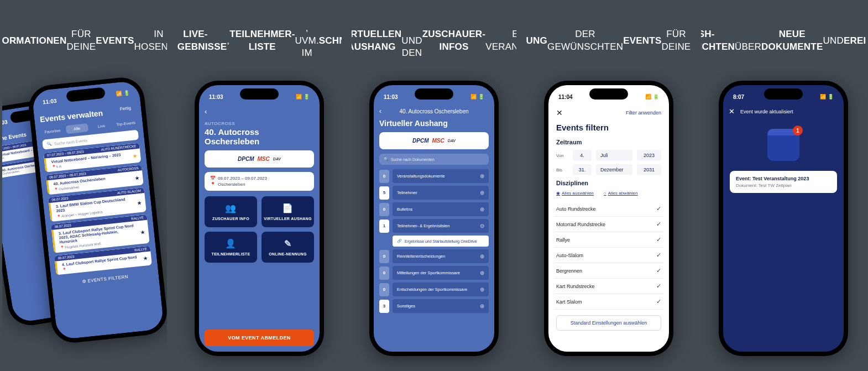  What do you see at coordinates (434, 176) in the screenshot?
I see `doc-category-row: 0Veranstaltungsdokumente⊕` at bounding box center [434, 176].